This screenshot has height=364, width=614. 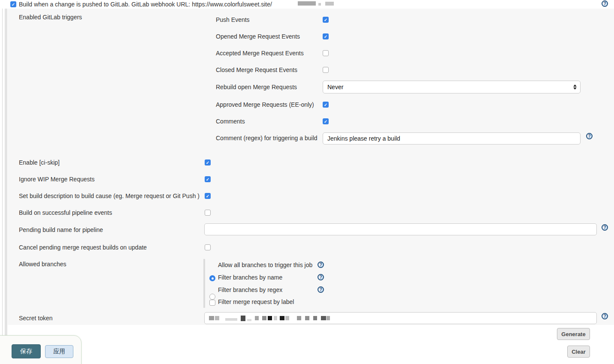 What do you see at coordinates (212, 278) in the screenshot?
I see `allow-all-branches-radio` at bounding box center [212, 278].